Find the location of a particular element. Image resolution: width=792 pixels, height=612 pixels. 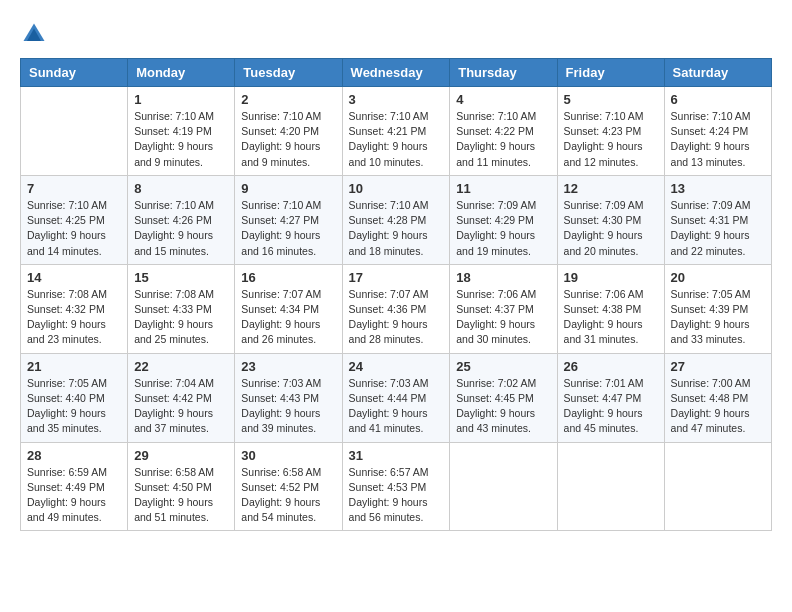

day-info: Sunrise: 7:06 AM Sunset: 4:38 PM Dayligh… is located at coordinates (611, 318).